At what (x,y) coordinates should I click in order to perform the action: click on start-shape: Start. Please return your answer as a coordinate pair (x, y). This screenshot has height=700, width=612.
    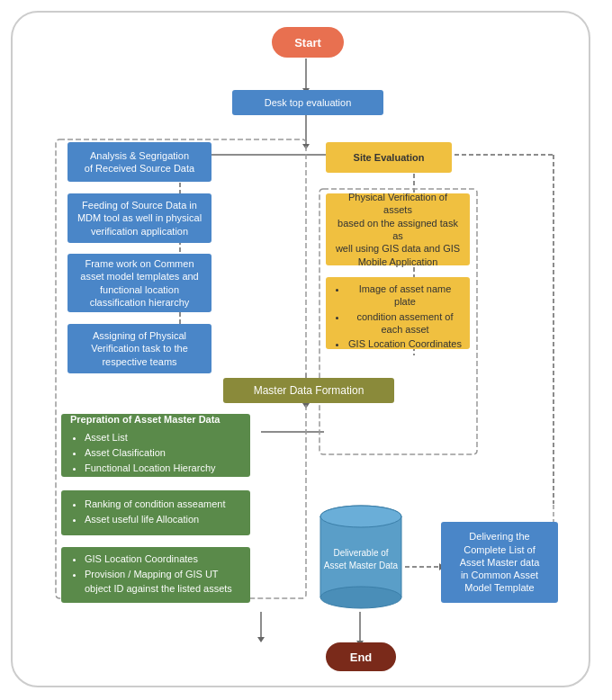
    Looking at the image, I should click on (308, 42).